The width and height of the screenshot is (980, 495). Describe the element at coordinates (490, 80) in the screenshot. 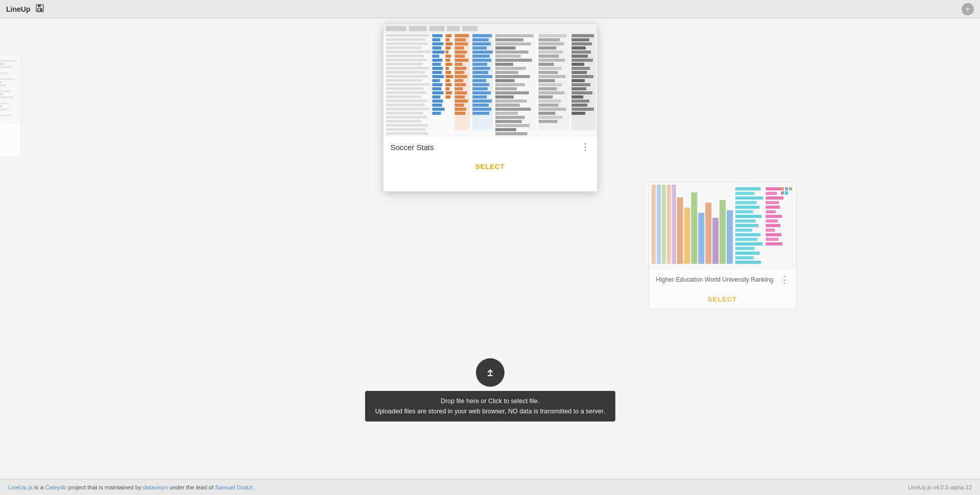

I see `card-preview-center` at that location.